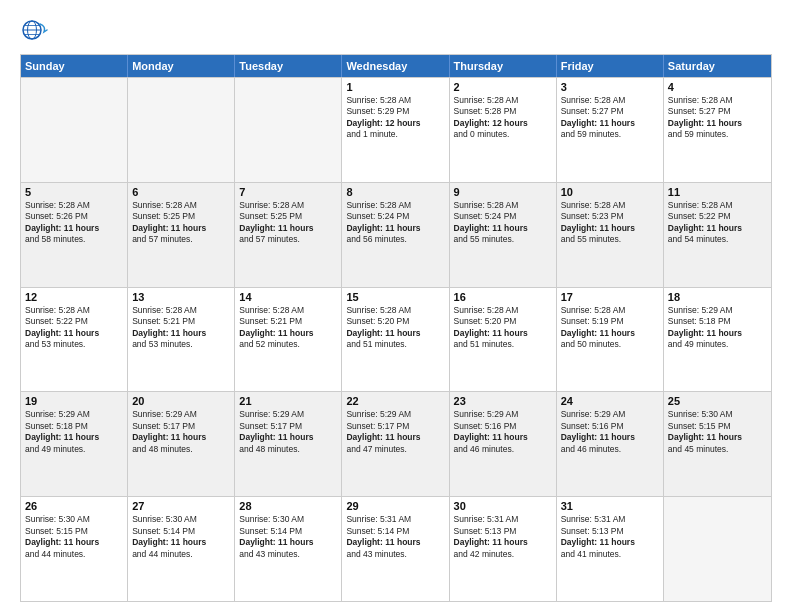  I want to click on day-header-tuesday: Tuesday, so click(288, 66).